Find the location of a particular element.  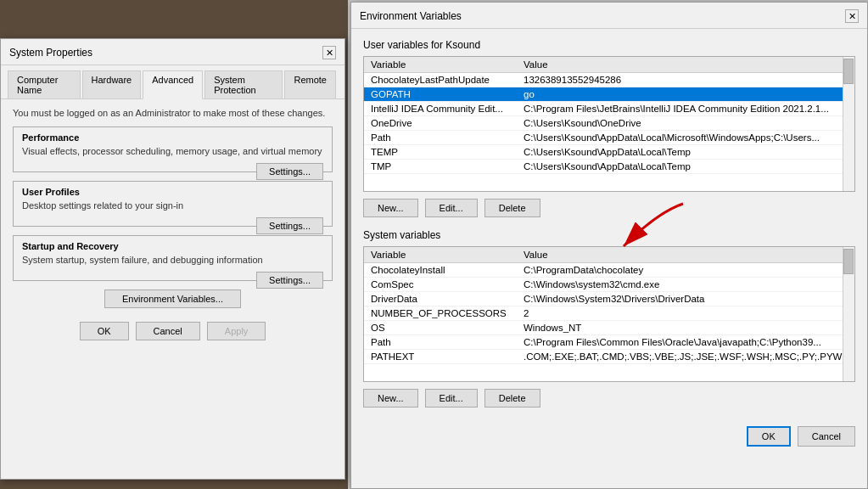

user-var-row: PathC:\Users\Ksound\AppData\Local\Micros… is located at coordinates (609, 138).